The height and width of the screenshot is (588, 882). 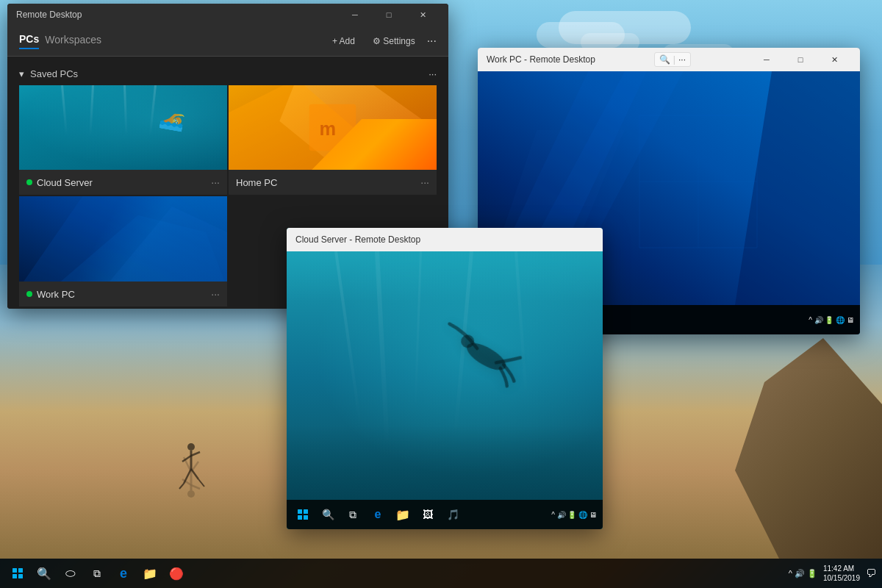 What do you see at coordinates (123, 128) in the screenshot?
I see `cloud-thumb-bg: 🏊` at bounding box center [123, 128].